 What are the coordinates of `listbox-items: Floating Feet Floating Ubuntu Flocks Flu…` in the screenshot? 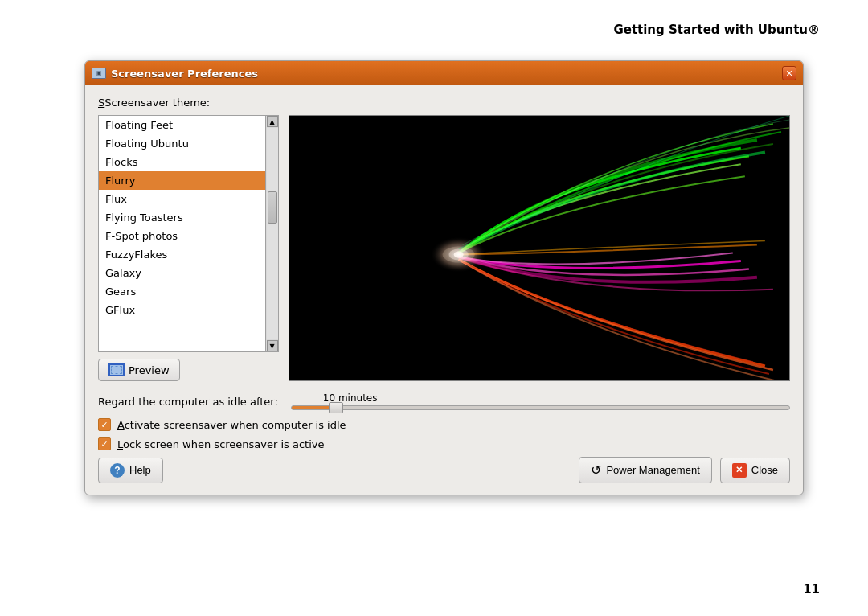 It's located at (182, 217).